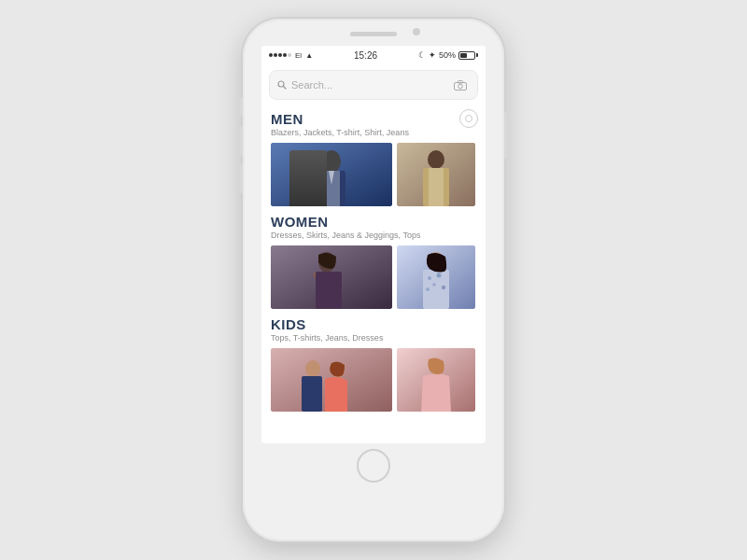 The image size is (747, 560). What do you see at coordinates (422, 55) in the screenshot?
I see `moon-icon: ☾` at bounding box center [422, 55].